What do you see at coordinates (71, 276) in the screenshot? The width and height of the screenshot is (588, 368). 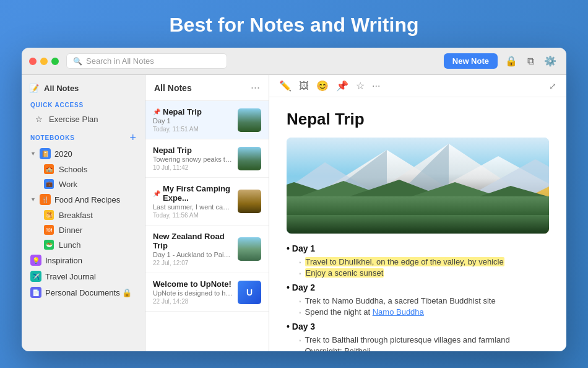 I see `travel-journal-label: Travel Journal` at bounding box center [71, 276].